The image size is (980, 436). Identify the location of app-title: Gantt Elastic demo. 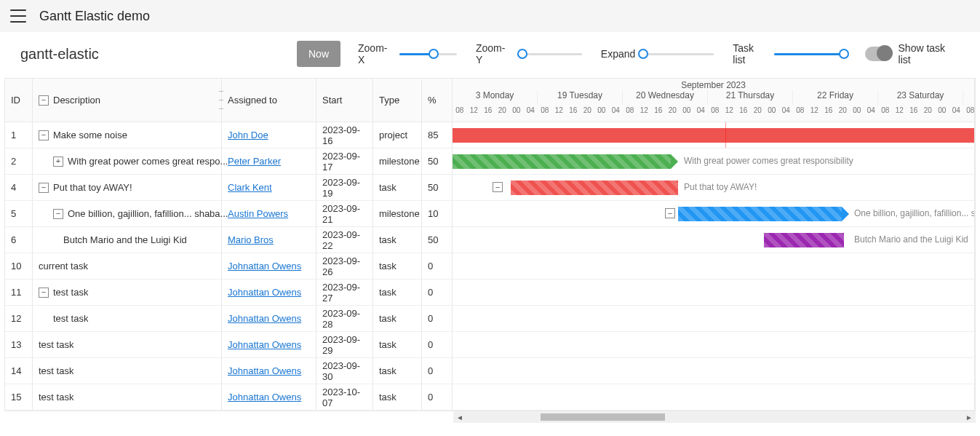
(95, 16).